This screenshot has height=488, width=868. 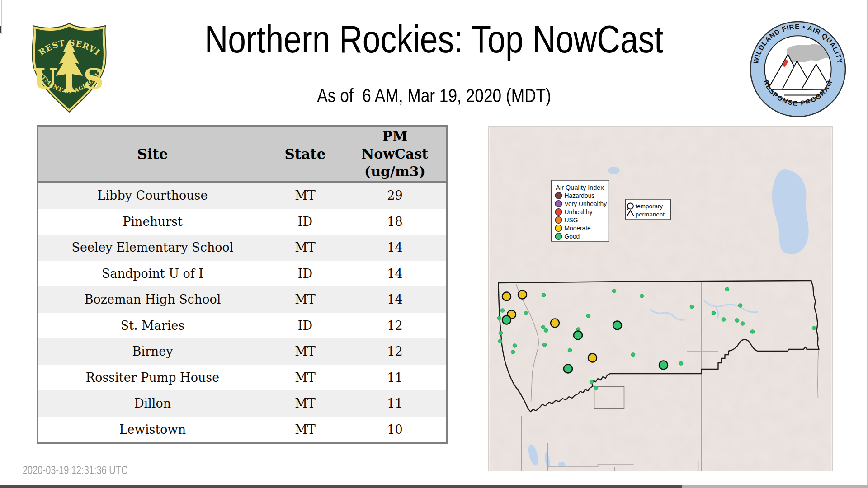 I want to click on aqi-legend-label: Good, so click(x=572, y=237).